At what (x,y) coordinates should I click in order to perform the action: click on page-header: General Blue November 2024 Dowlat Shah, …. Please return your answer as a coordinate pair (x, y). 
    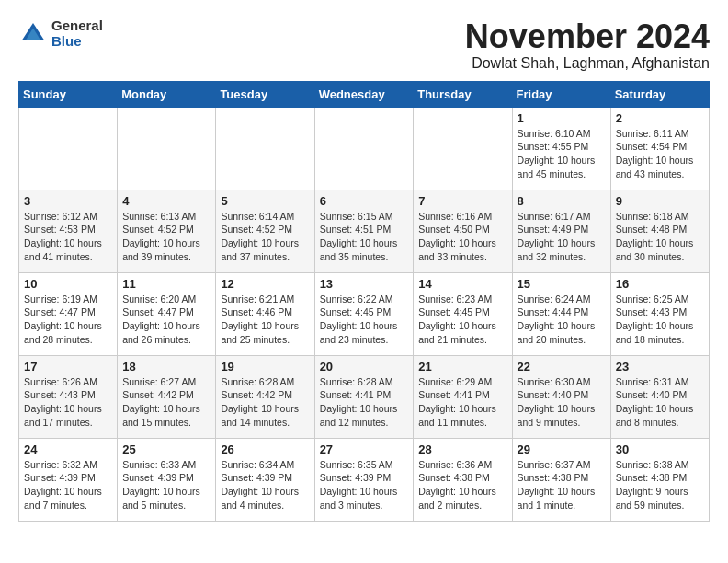
    Looking at the image, I should click on (364, 45).